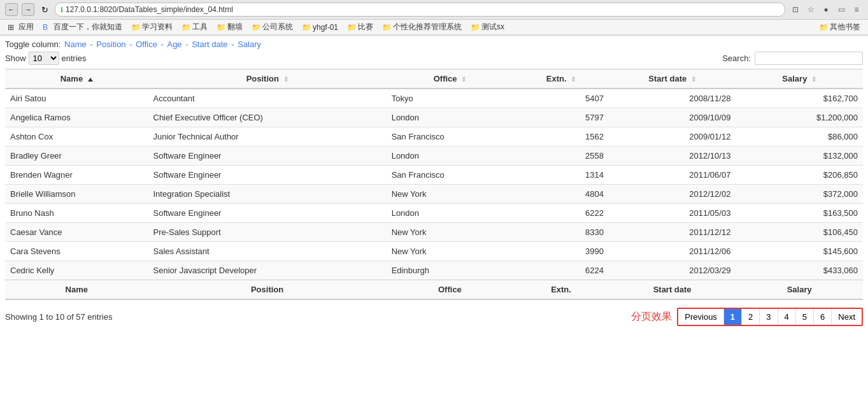  What do you see at coordinates (111, 45) in the screenshot?
I see `toggle-position-link: Position` at bounding box center [111, 45].